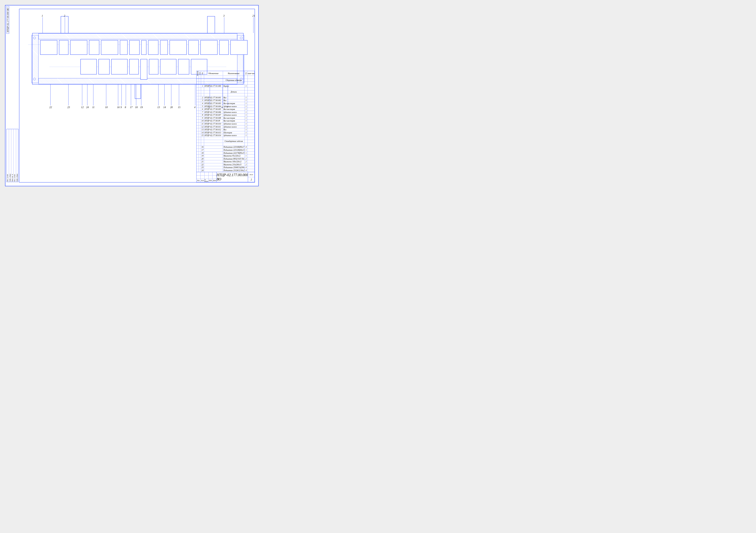  Describe the element at coordinates (213, 118) in the screenshot. I see `bom-cell: НТЦР-02.177.00.008` at that location.